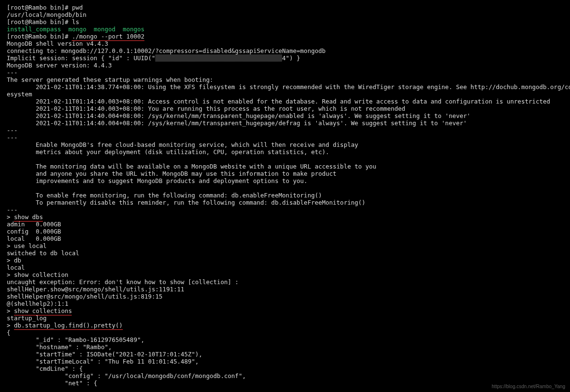 This screenshot has width=570, height=392. What do you see at coordinates (95, 289) in the screenshot?
I see `error-line: shellHelper.show@src/mongo/shell/utils.j…` at bounding box center [95, 289].